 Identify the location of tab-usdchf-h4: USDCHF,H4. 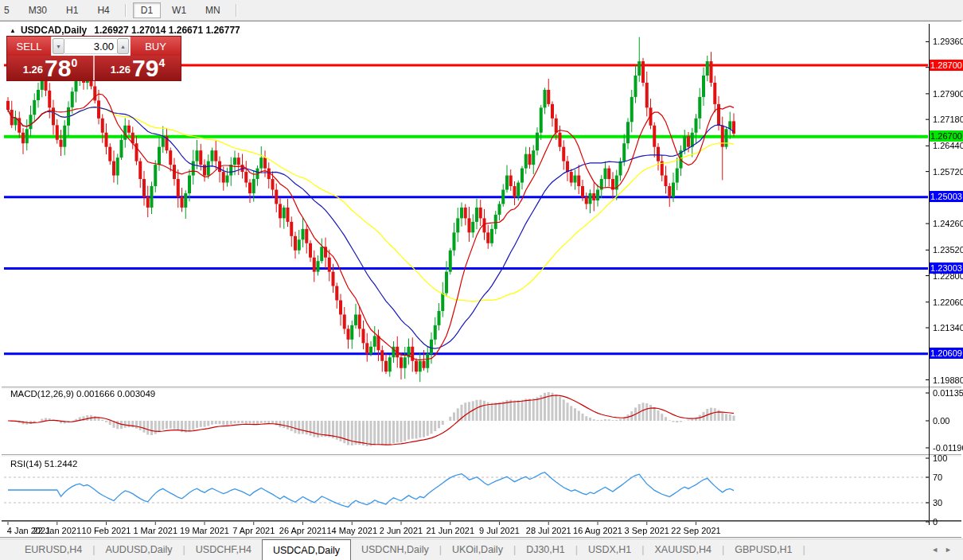
(224, 550).